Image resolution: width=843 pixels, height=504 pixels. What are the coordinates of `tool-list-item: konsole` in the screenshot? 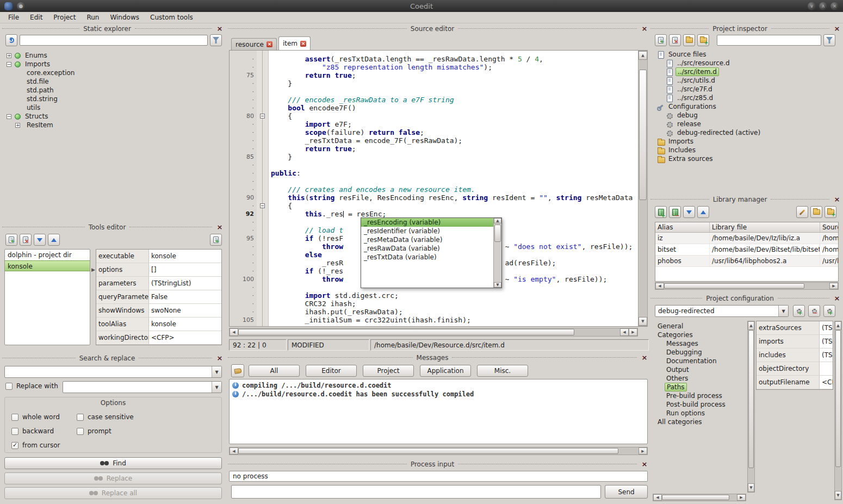 It's located at (47, 266).